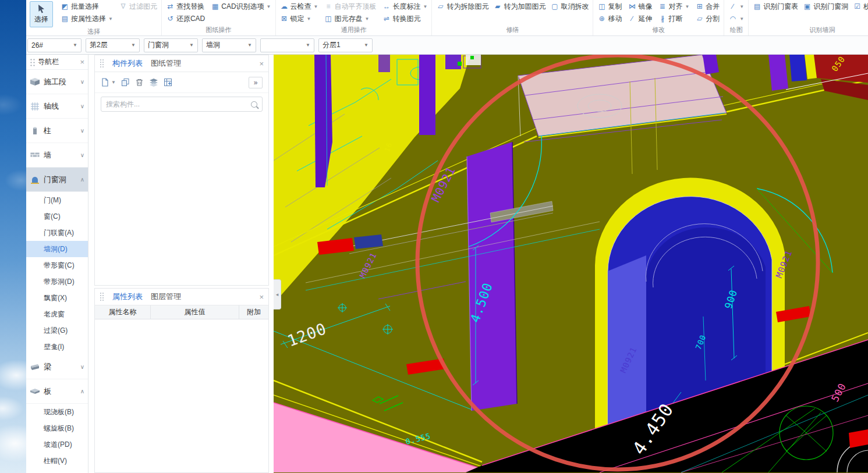 This screenshot has width=868, height=473. I want to click on floor-dropdown: 第2层▼, so click(113, 45).